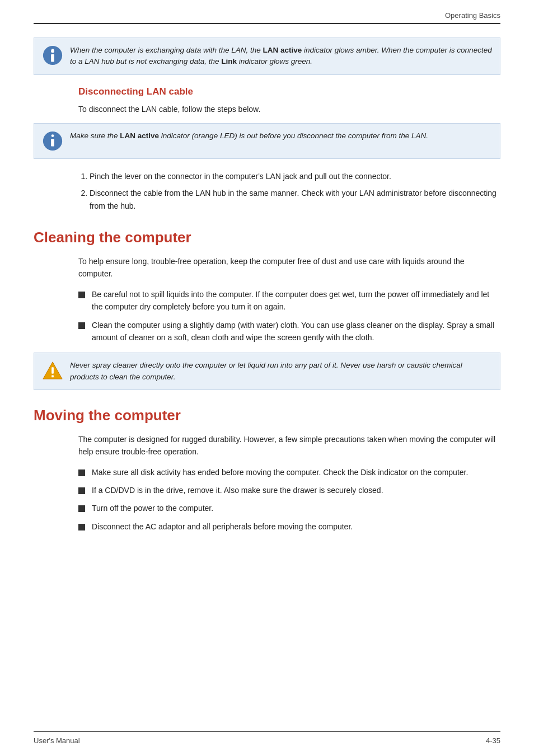 Image resolution: width=534 pixels, height=756 pixels. Describe the element at coordinates (289, 472) in the screenshot. I see `moving-bullet-1: Make sure all disk activity has ended be…` at that location.